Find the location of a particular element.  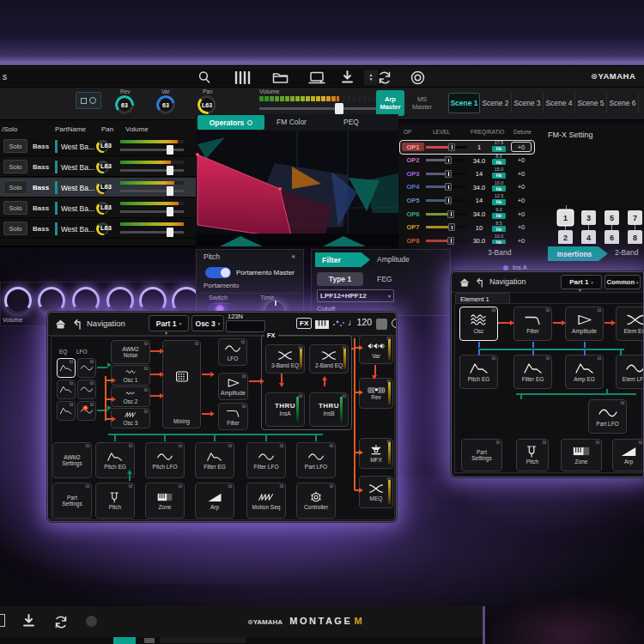

operator-row: OP434.010.0Hz+0 is located at coordinates (467, 187).